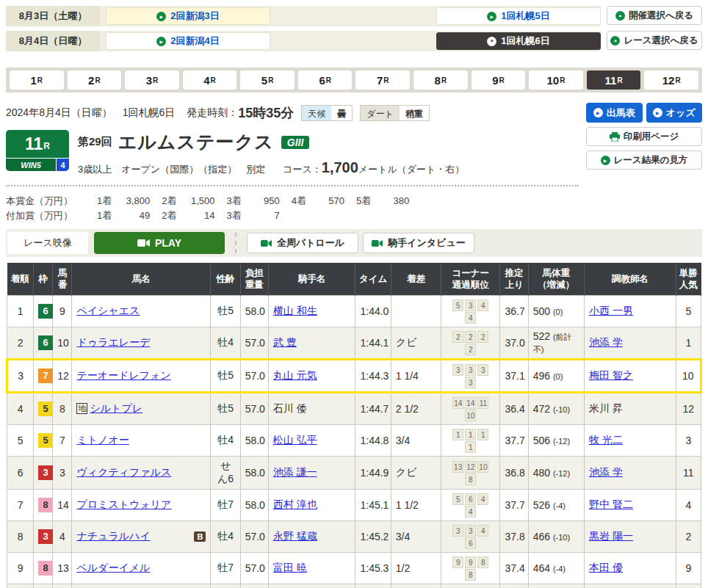 This screenshot has height=588, width=708. Describe the element at coordinates (210, 80) in the screenshot. I see `race-tab-4r: 4R` at that location.